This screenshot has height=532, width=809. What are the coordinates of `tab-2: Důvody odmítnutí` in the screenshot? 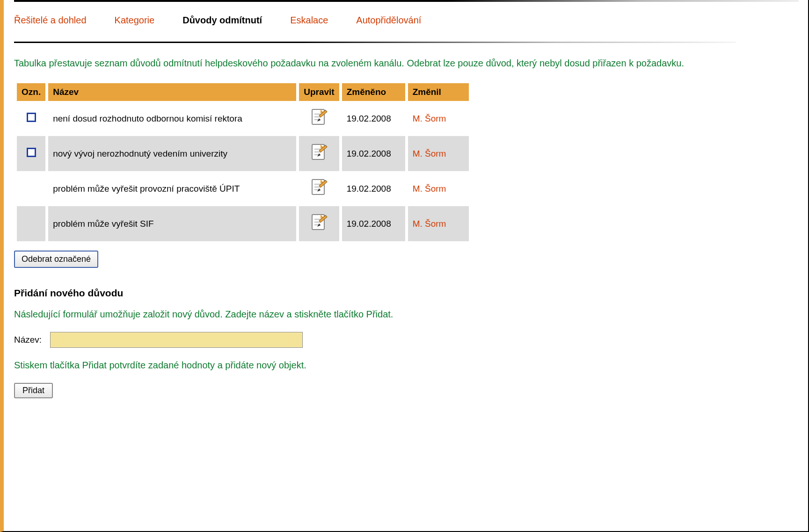 It's located at (222, 21).